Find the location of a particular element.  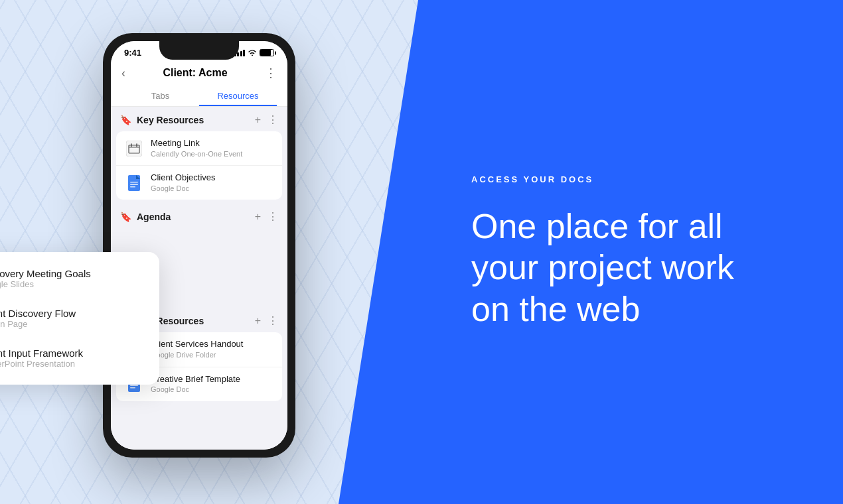

resource-info: Client Services Handout Google Drive Fol… is located at coordinates (212, 349).